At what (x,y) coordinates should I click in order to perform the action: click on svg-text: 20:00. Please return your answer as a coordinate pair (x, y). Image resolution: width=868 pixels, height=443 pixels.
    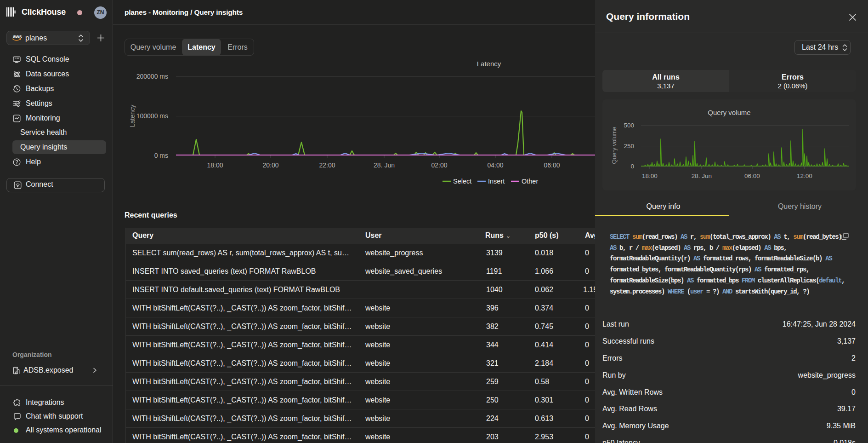
    Looking at the image, I should click on (270, 165).